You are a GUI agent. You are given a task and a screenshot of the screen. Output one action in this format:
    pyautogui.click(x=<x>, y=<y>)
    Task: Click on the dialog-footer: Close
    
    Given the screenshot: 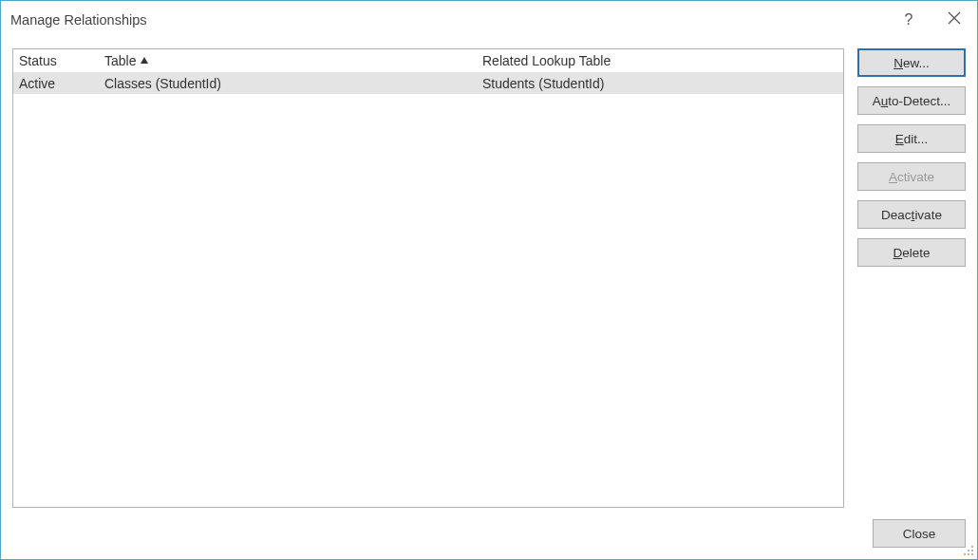 What is the action you would take?
    pyautogui.click(x=489, y=539)
    